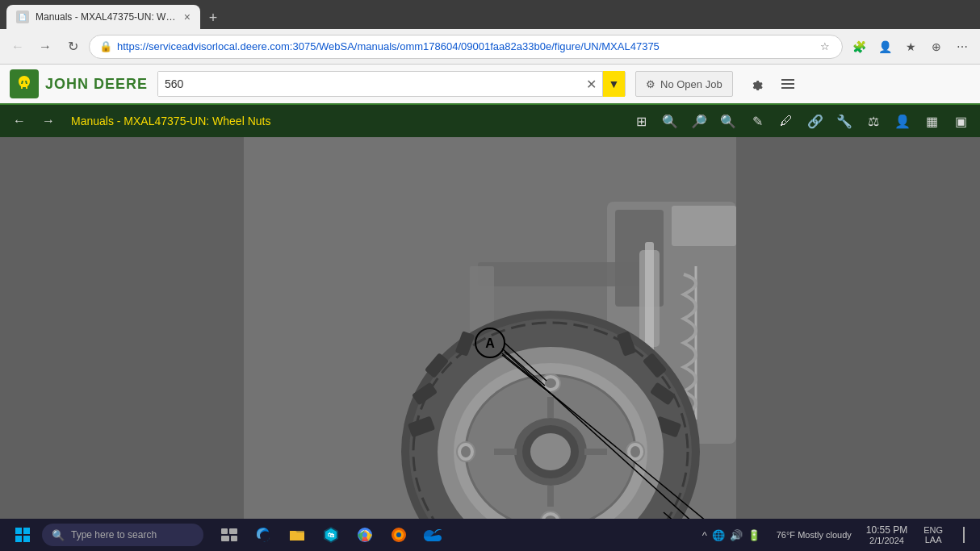  I want to click on link-button: 🔗, so click(815, 121).